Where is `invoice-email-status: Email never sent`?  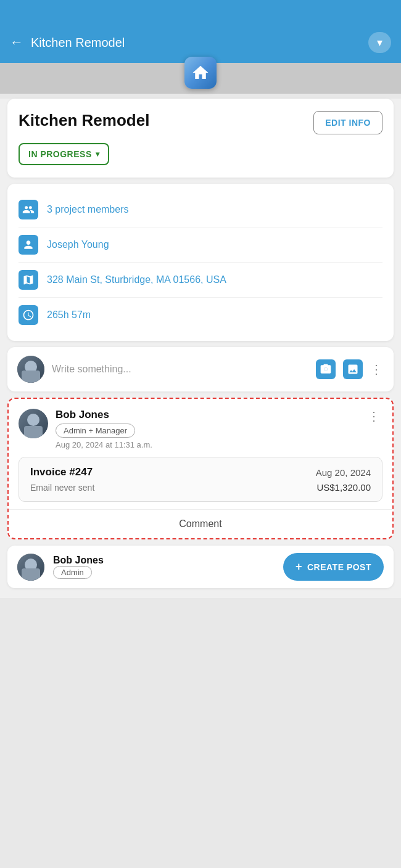 invoice-email-status: Email never sent is located at coordinates (62, 488).